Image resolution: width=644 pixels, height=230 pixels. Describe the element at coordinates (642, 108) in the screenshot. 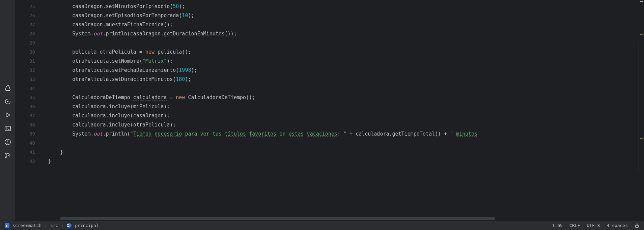

I see `marker-strip` at that location.